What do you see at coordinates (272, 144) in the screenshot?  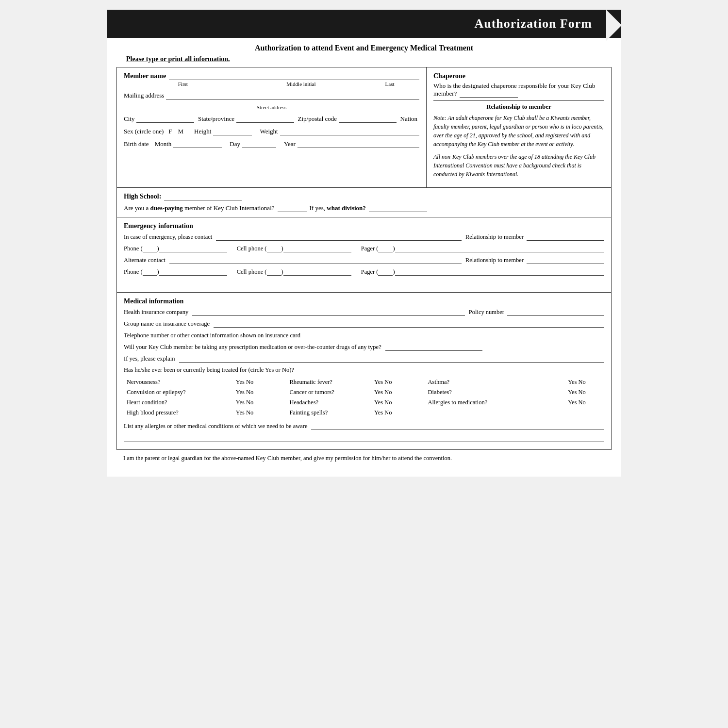 I see `birth-date-row: Birth date Month Day Year` at bounding box center [272, 144].